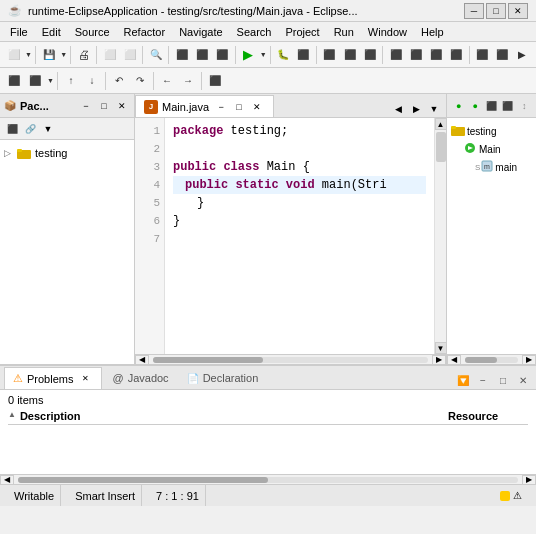 The height and width of the screenshot is (534, 536). What do you see at coordinates (67, 153) in the screenshot?
I see `tree-item-testing: ▷ testing` at bounding box center [67, 153].